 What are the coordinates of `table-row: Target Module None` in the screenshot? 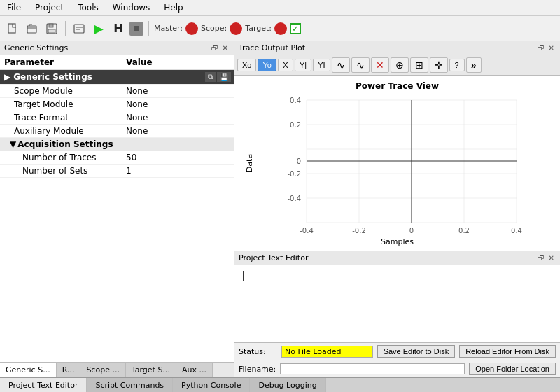 It's located at (117, 105).